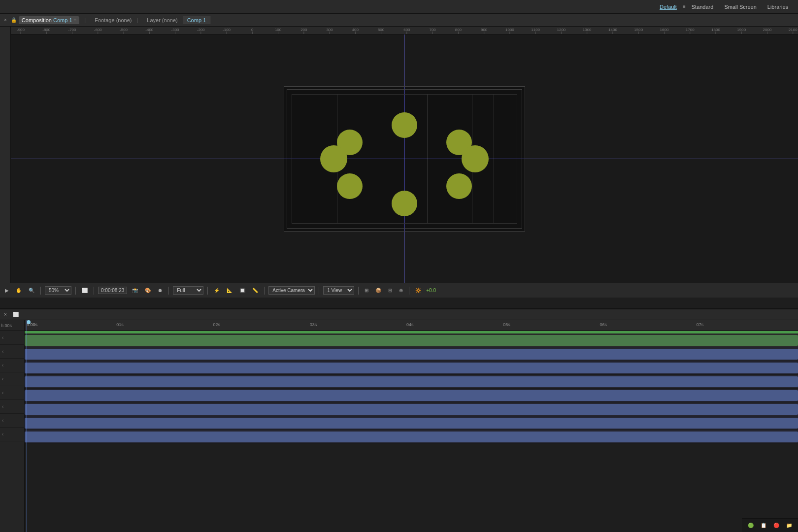 The image size is (798, 532). I want to click on tool-hand: ✋, so click(19, 291).